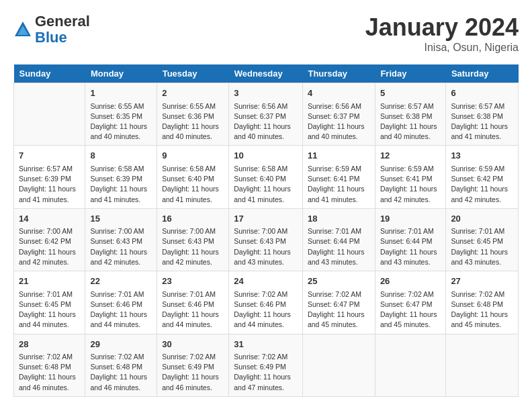  What do you see at coordinates (193, 156) in the screenshot?
I see `day-number: 9` at bounding box center [193, 156].